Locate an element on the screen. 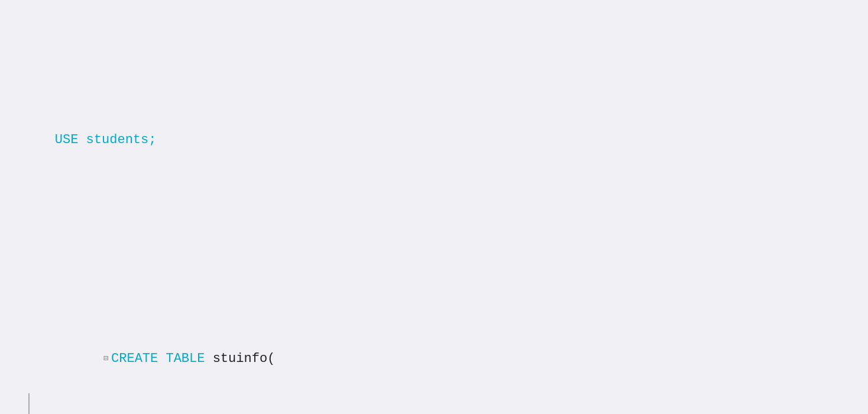  create-kw-1: CREATE is located at coordinates (135, 358).